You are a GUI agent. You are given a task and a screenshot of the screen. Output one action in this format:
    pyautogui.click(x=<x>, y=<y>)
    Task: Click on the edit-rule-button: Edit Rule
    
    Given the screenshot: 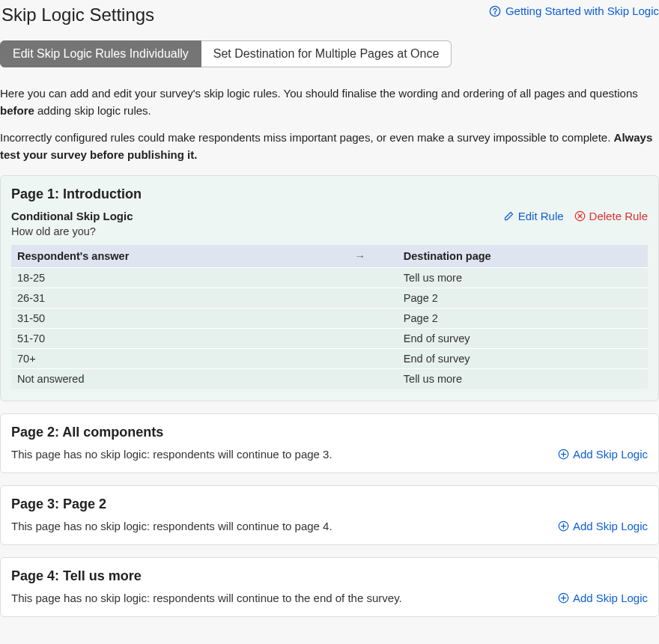 What is the action you would take?
    pyautogui.click(x=533, y=216)
    